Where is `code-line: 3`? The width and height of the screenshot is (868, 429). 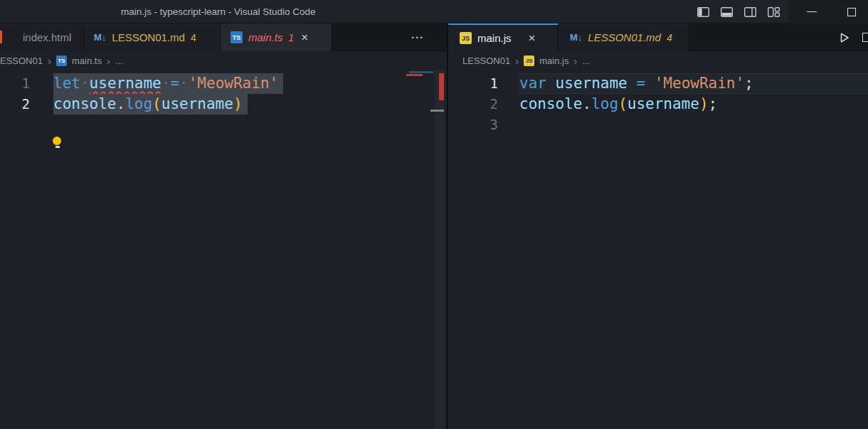
code-line: 3 is located at coordinates (658, 125).